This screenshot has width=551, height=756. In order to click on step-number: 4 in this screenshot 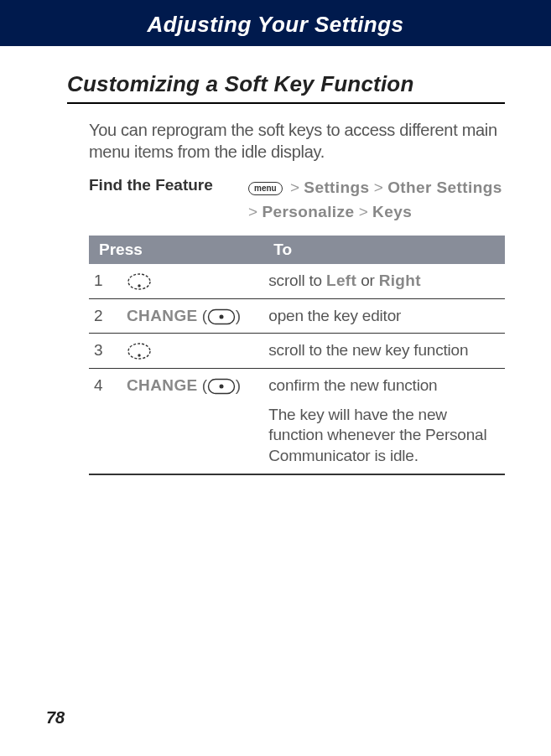, I will do `click(106, 422)`.